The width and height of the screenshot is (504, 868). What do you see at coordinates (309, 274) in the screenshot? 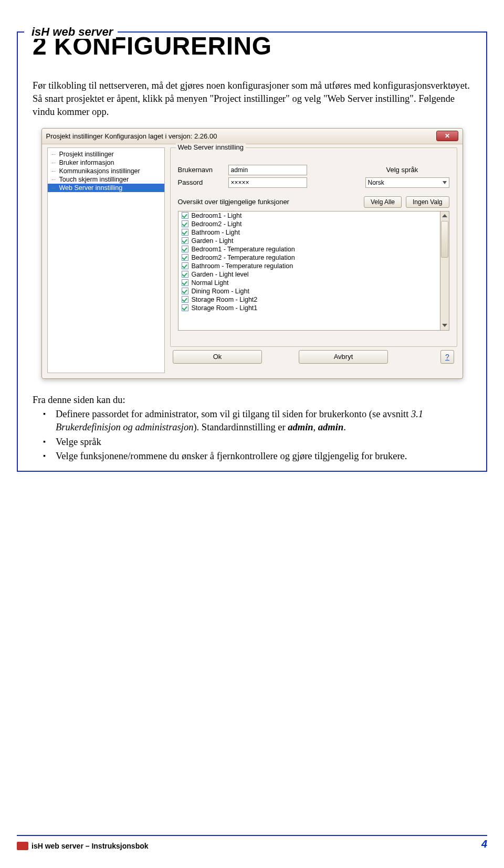
I see `list-item: Garden - Light level` at bounding box center [309, 274].